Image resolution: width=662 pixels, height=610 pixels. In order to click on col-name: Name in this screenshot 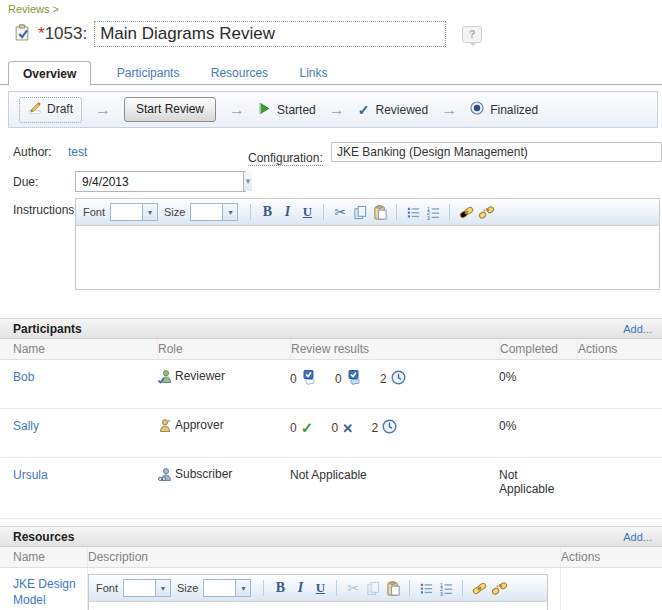, I will do `click(78, 349)`.